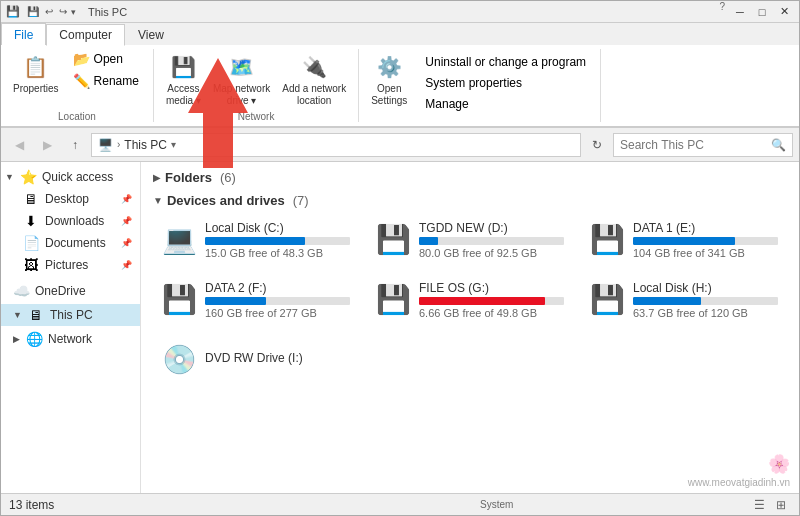 The height and width of the screenshot is (516, 800). What do you see at coordinates (722, 12) in the screenshot?
I see `help-icon: ?` at bounding box center [722, 12].